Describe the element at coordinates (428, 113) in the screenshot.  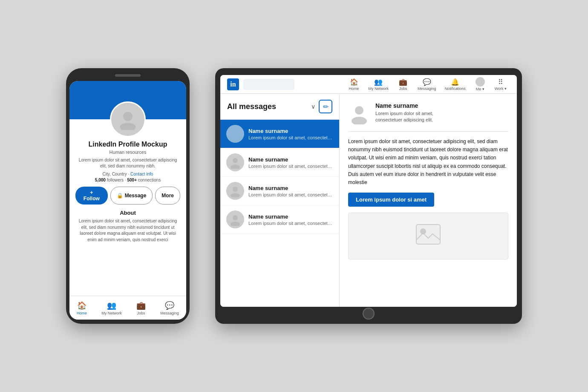
I see `profile-card-mini: Name surname Lorem ipsum dolor sit amet,…` at that location.